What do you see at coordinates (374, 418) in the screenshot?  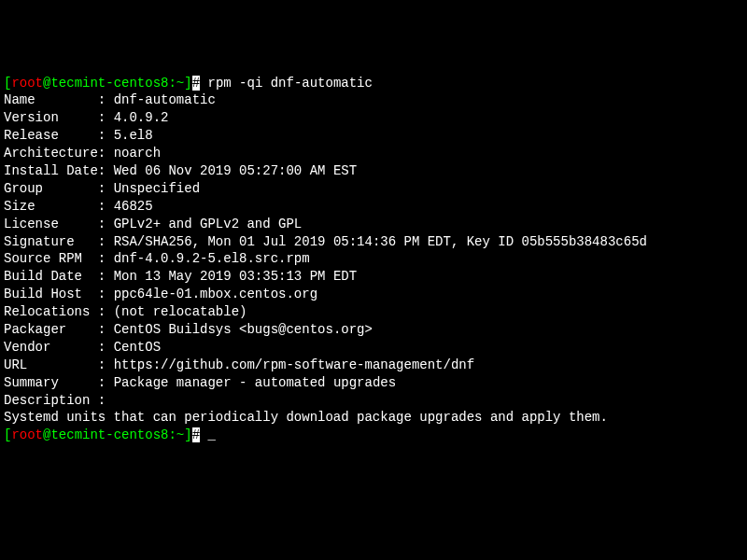 I see `description-body: Systemd units that can periodically down…` at bounding box center [374, 418].